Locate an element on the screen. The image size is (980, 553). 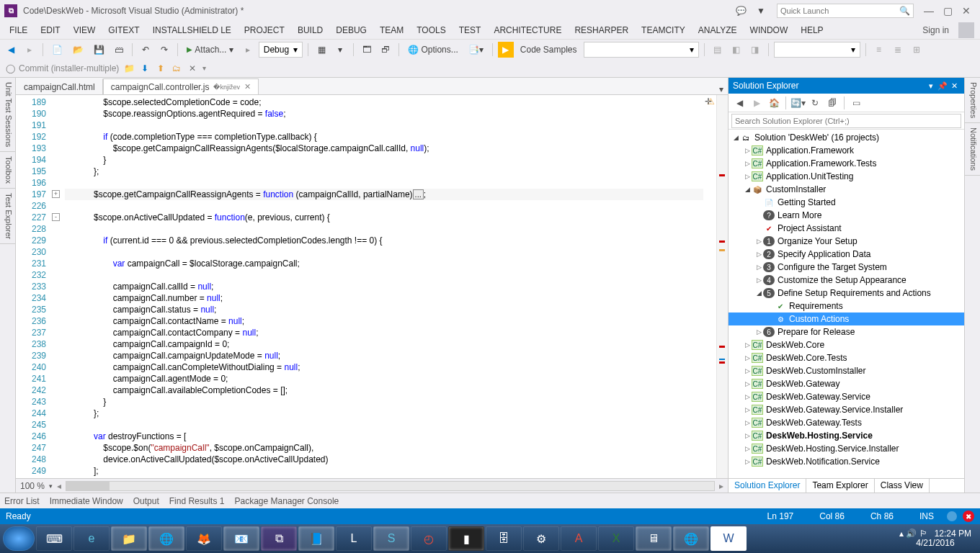
tree-item: 📄Getting Started is located at coordinates (846, 202).